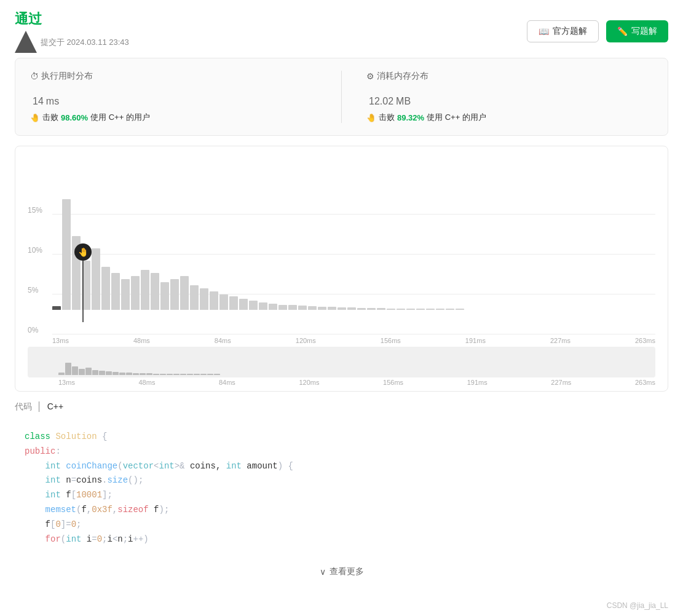  Describe the element at coordinates (342, 29) in the screenshot. I see `top-bar: 通过 提交于 2024.03.11 23:43 📖 官方题解 ✏️ 写题解` at that location.